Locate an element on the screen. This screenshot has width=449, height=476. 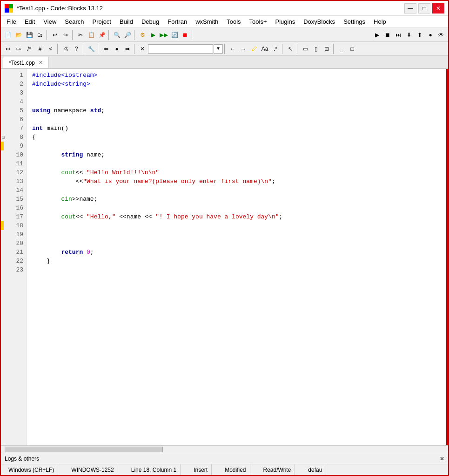
menu-project: Project is located at coordinates (102, 21).